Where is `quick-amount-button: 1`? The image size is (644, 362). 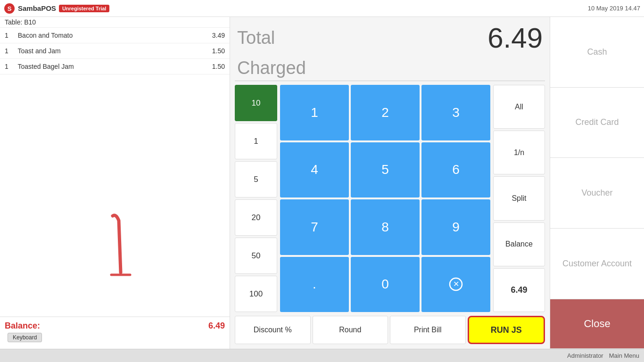 quick-amount-button: 1 is located at coordinates (256, 141).